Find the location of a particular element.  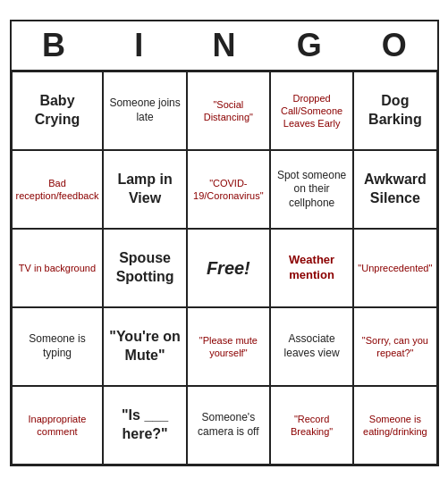

cell-11: Spouse Spotting is located at coordinates (145, 268).